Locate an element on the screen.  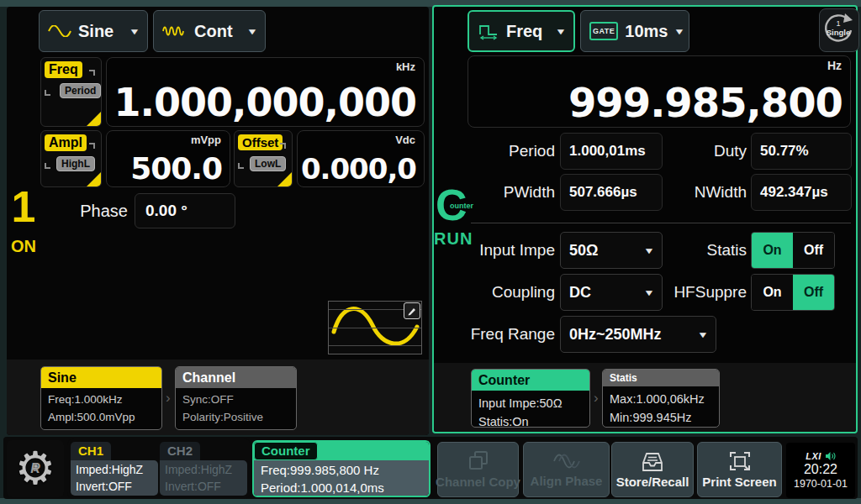
channel-status-group: CH1 Imped:HighZ Invert:OFF CH2 Imped:Hig… is located at coordinates (159, 469).